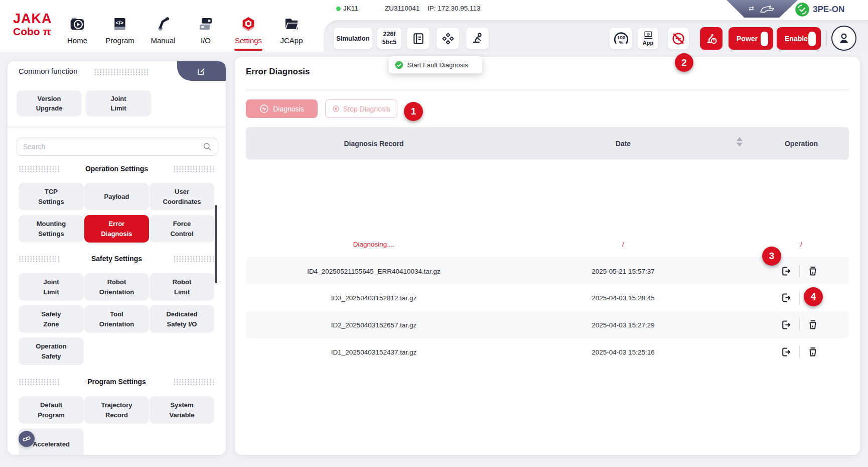  I want to click on user-account-button, so click(844, 38).